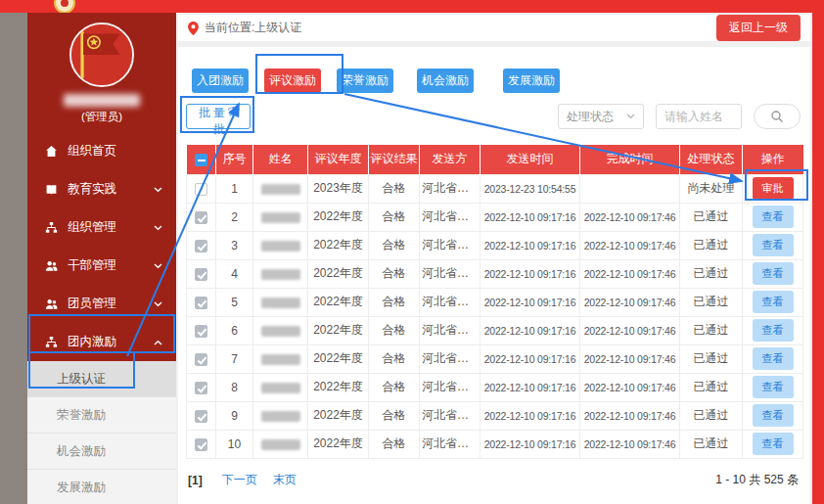 The height and width of the screenshot is (504, 824). What do you see at coordinates (92, 227) in the screenshot?
I see `sidebar-item-label: 组织管理` at bounding box center [92, 227].